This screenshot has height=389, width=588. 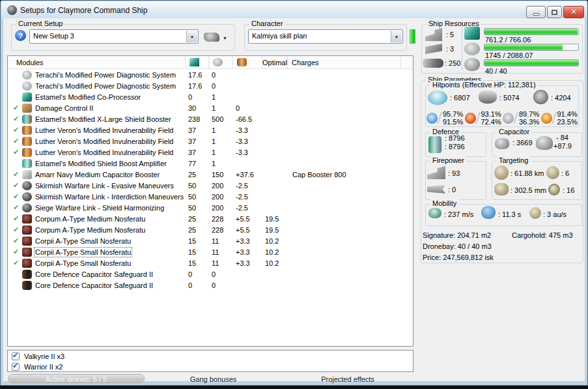 I want to click on module-row: Damage Control II 30 1 0, so click(x=210, y=108).